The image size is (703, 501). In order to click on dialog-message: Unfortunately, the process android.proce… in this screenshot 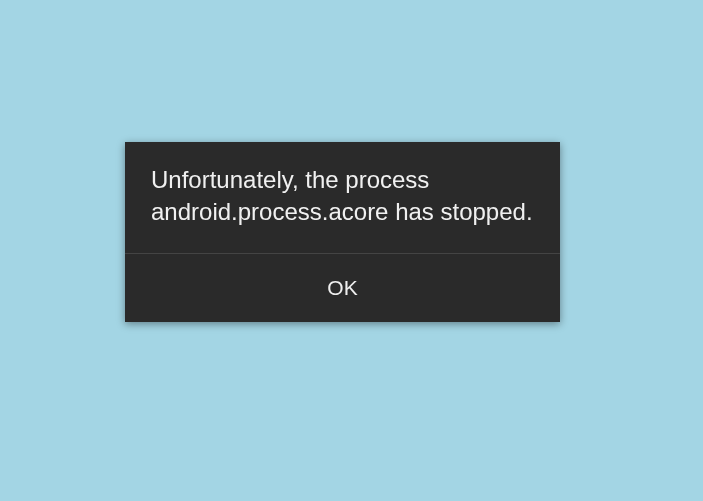, I will do `click(342, 198)`.